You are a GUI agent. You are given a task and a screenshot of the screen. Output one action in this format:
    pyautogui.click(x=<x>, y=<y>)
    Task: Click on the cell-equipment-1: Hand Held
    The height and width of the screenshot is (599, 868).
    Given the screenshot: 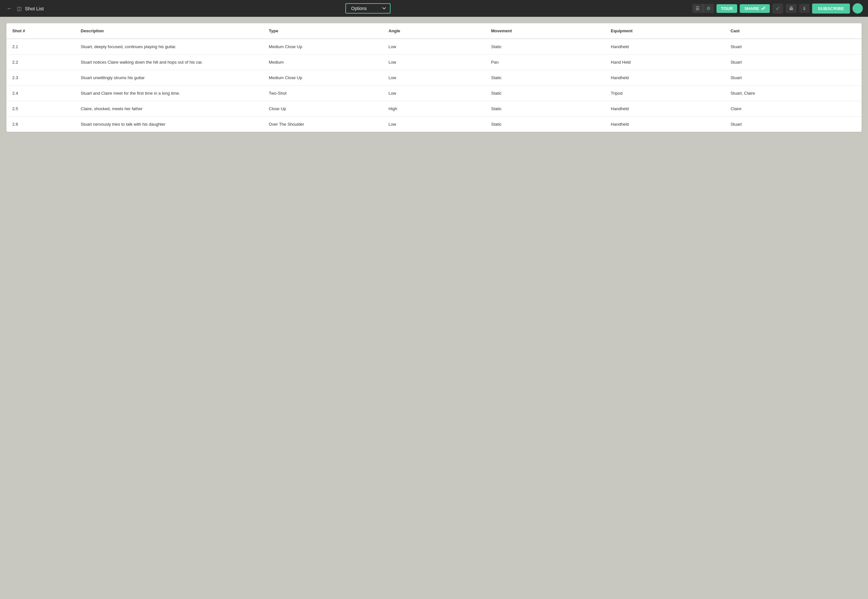 What is the action you would take?
    pyautogui.click(x=665, y=62)
    